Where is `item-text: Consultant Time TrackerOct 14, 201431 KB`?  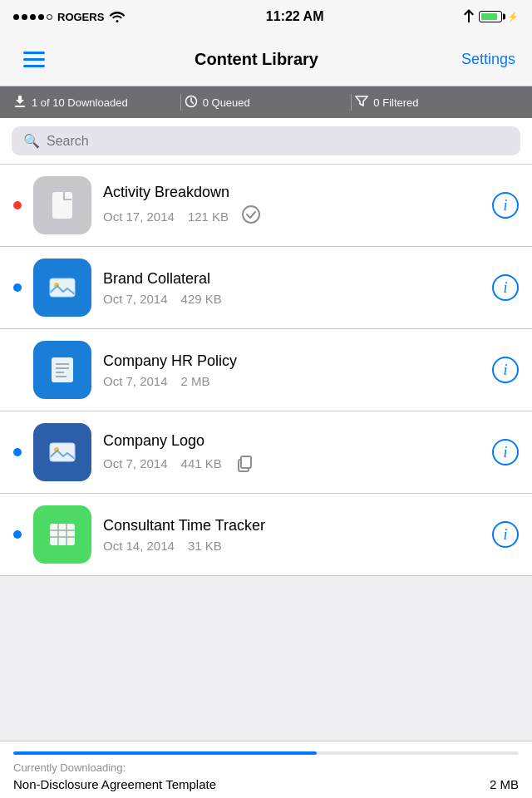
item-text: Consultant Time TrackerOct 14, 201431 KB is located at coordinates (292, 535).